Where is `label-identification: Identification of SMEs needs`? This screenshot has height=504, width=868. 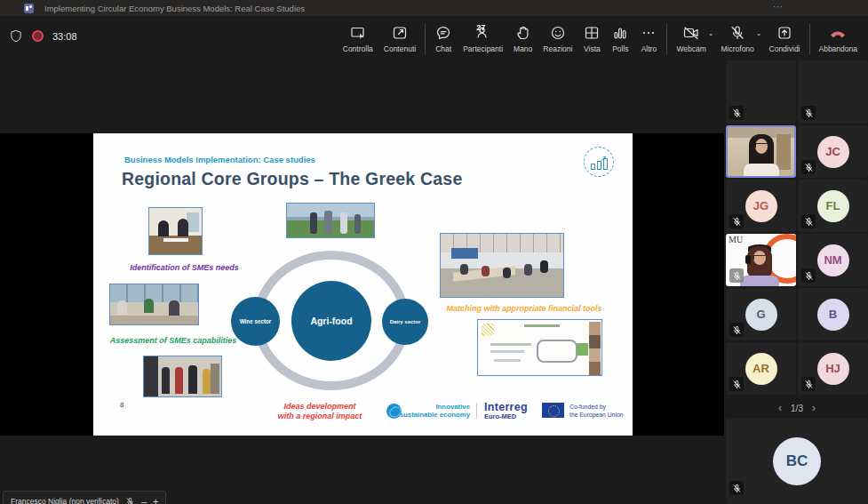
label-identification: Identification of SMEs needs is located at coordinates (185, 268).